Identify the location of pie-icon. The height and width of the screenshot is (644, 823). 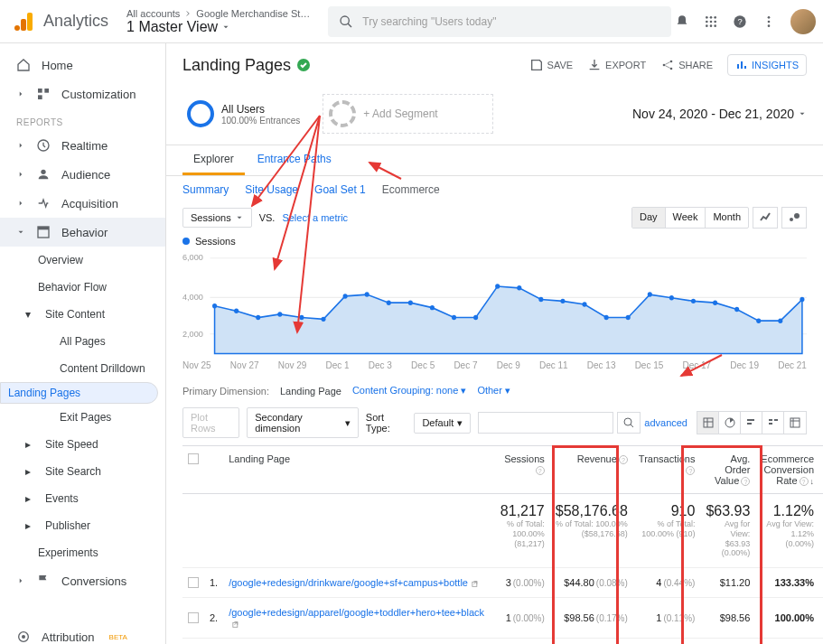
(730, 423).